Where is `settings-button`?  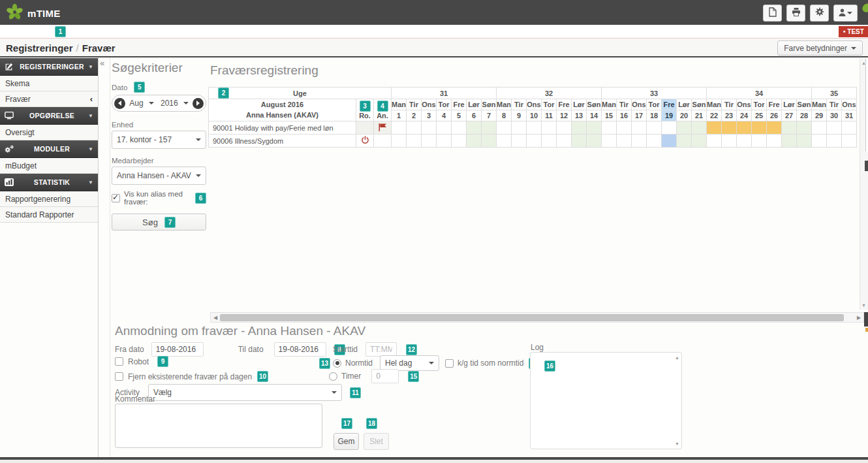
settings-button is located at coordinates (820, 13).